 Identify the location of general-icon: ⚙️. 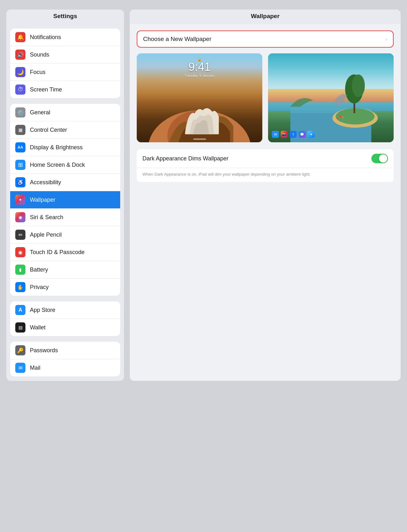
(20, 112).